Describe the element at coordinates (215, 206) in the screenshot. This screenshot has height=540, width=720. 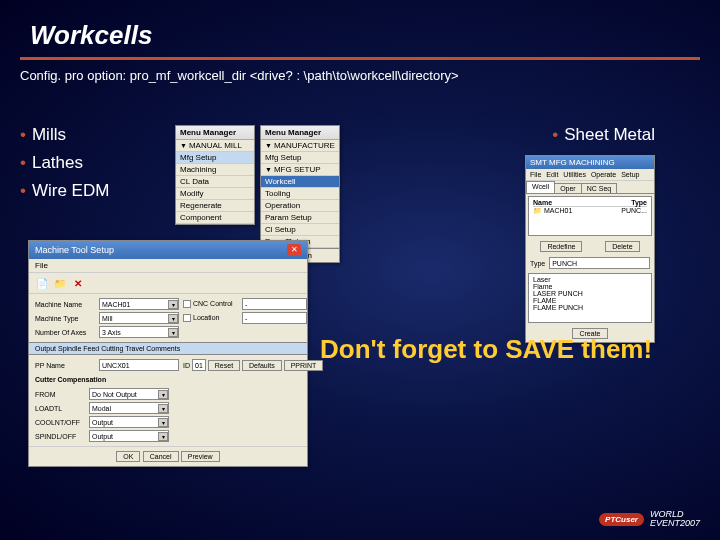
I see `menu-item-regenerate: Regenerate` at that location.